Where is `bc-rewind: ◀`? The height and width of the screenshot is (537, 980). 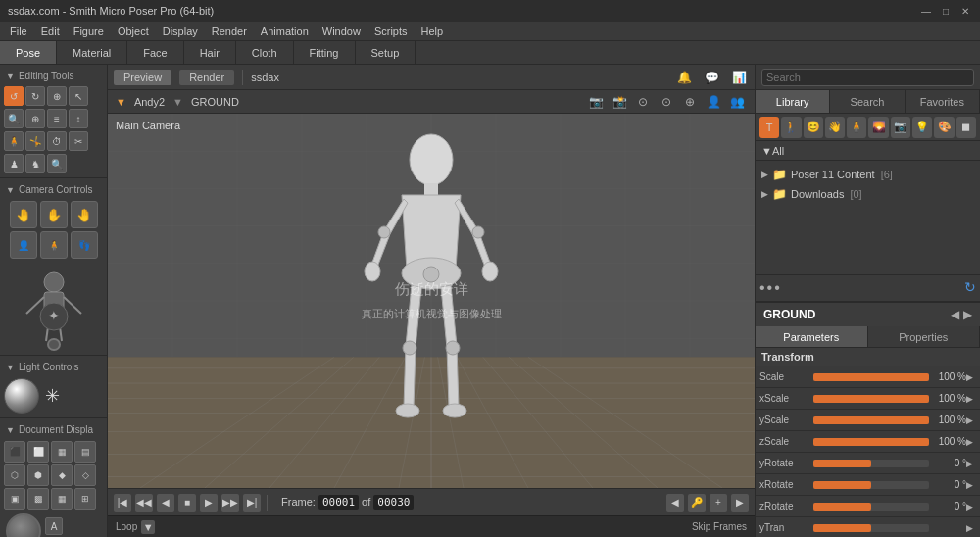
bc-rewind: ◀ is located at coordinates (675, 503).